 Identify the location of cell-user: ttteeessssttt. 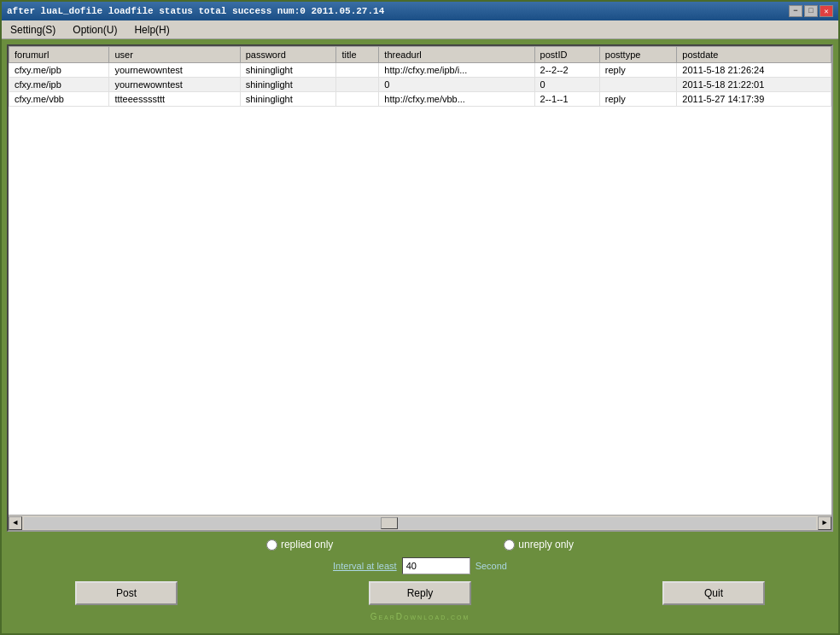
(174, 99).